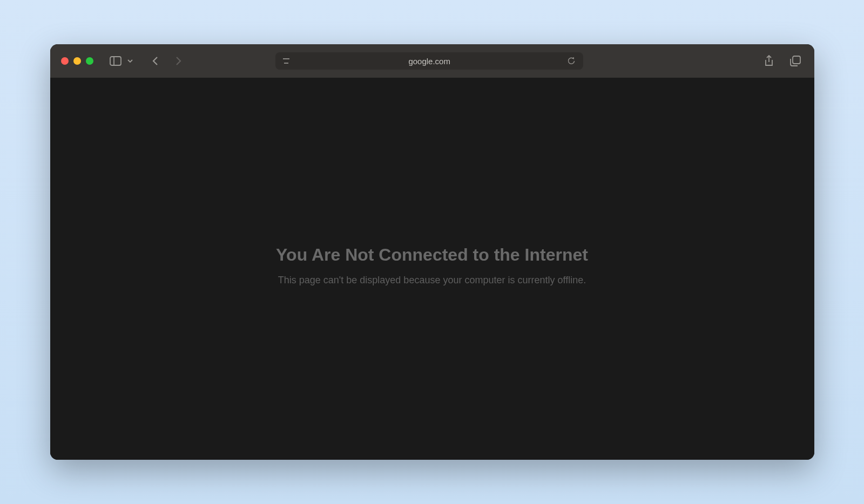 This screenshot has width=864, height=504. I want to click on tabs-icon, so click(795, 61).